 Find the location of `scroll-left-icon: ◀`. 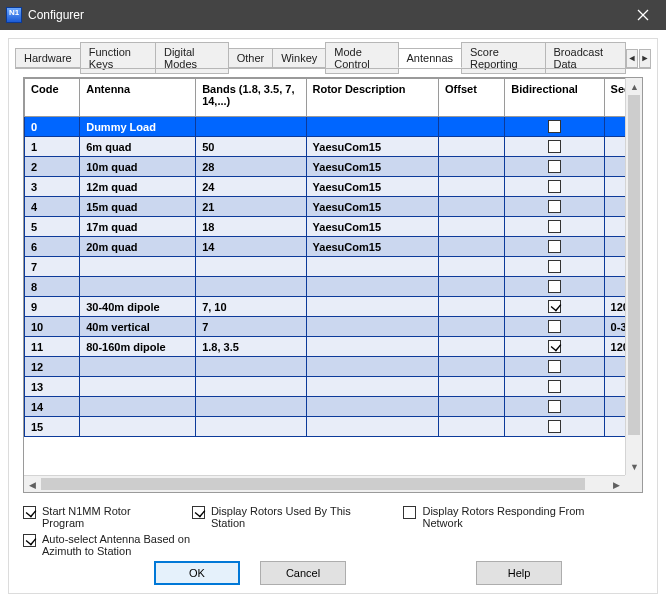

scroll-left-icon: ◀ is located at coordinates (32, 484).